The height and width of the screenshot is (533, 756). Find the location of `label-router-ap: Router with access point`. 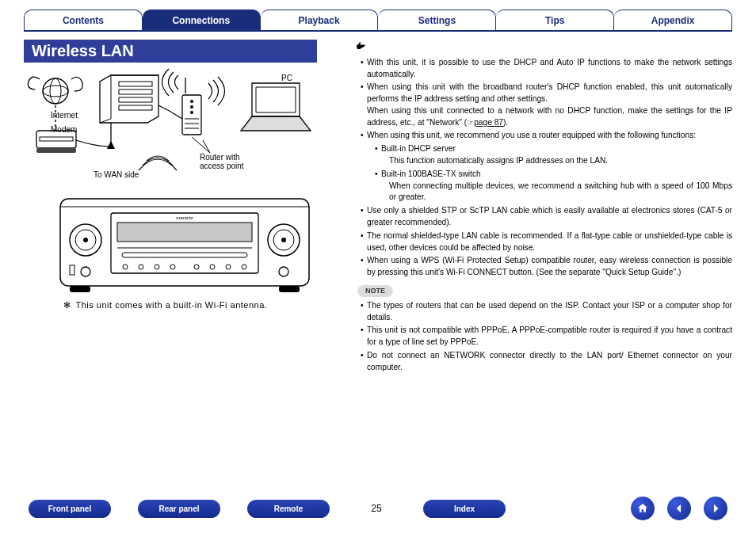

label-router-ap: Router with access point is located at coordinates (222, 162).